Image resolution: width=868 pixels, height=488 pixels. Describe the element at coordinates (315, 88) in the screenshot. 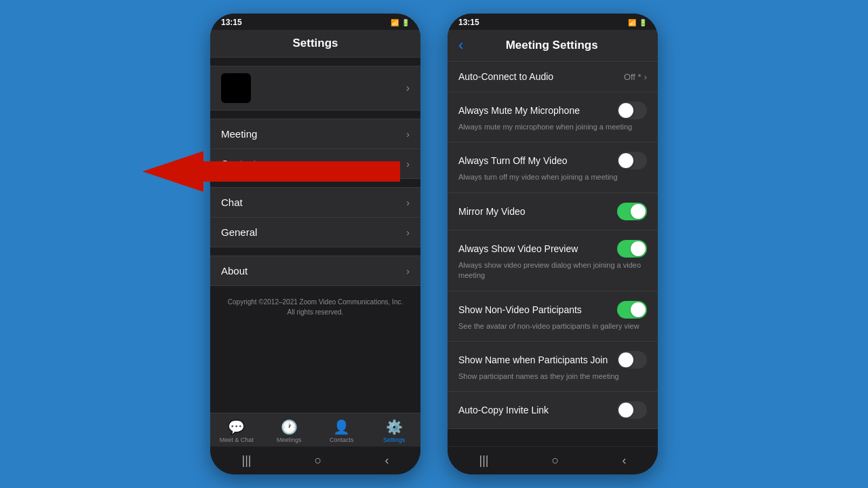

I see `account-row: ›` at that location.